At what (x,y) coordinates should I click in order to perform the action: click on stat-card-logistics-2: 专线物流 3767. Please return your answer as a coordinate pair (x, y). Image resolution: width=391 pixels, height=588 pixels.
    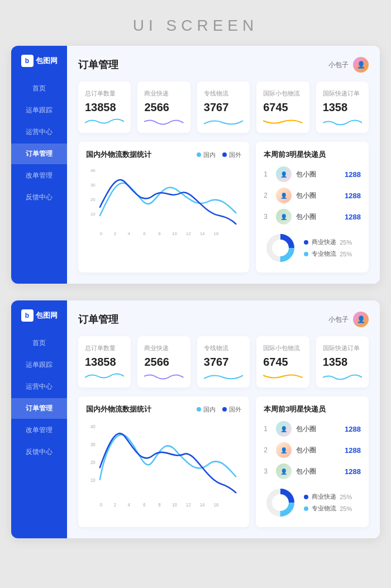
    Looking at the image, I should click on (223, 362).